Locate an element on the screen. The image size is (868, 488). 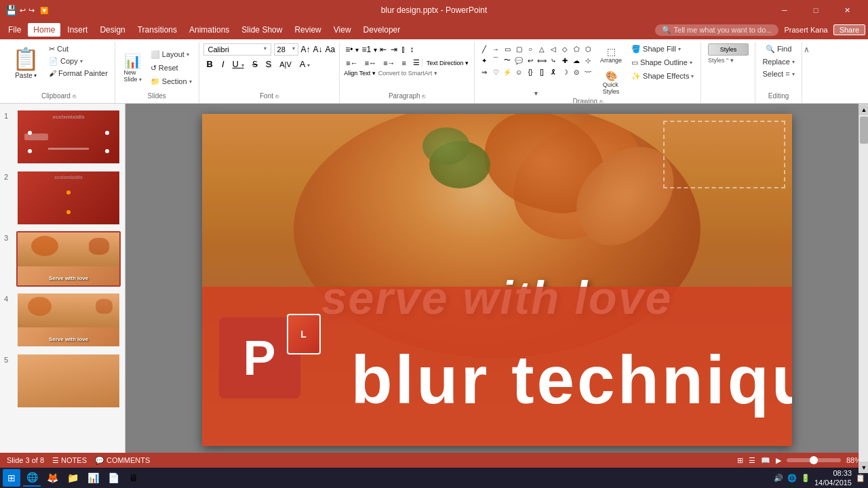
format-painter-button: 🖌 Format Painter is located at coordinates (79, 73).